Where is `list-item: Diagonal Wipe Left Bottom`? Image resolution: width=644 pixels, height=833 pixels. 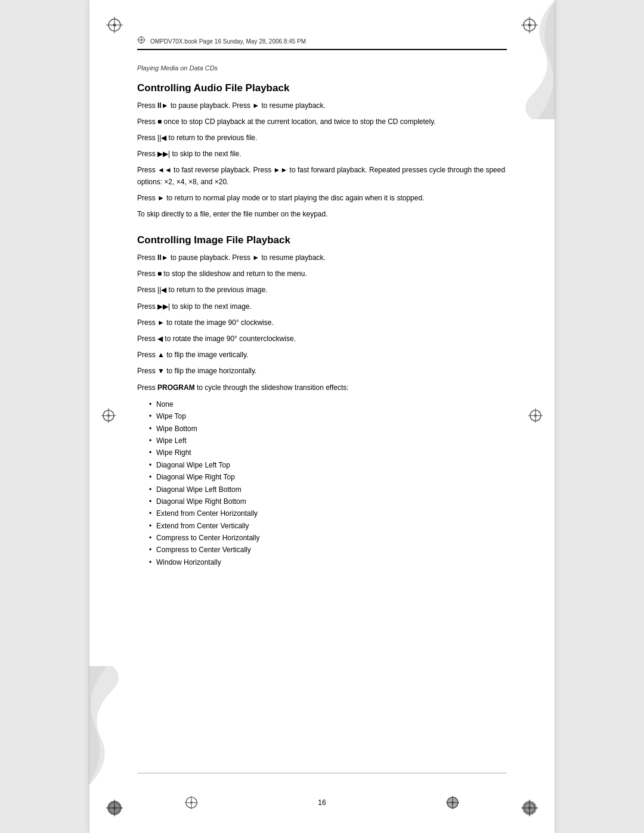 list-item: Diagonal Wipe Left Bottom is located at coordinates (328, 490).